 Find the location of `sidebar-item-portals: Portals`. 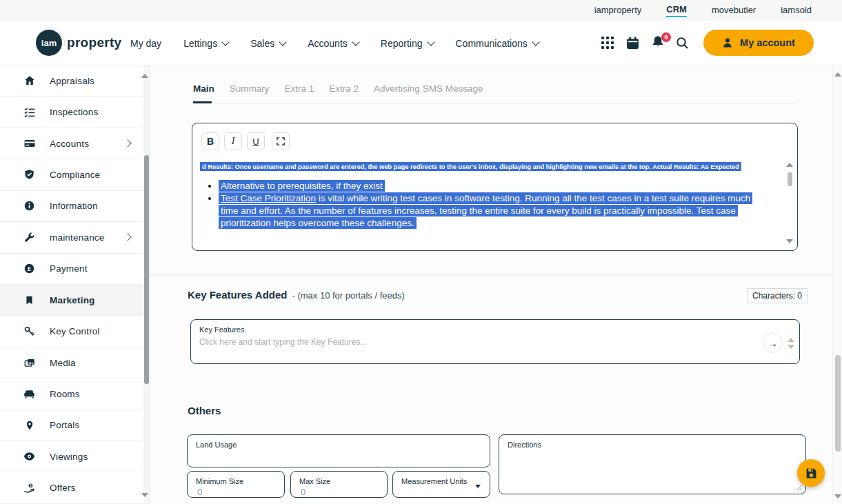

sidebar-item-portals: Portals is located at coordinates (74, 426).